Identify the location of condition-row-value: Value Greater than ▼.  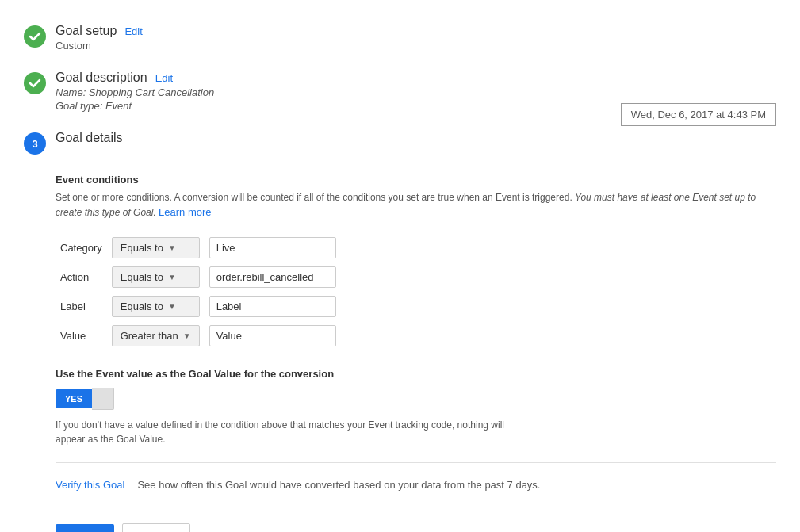
(198, 336).